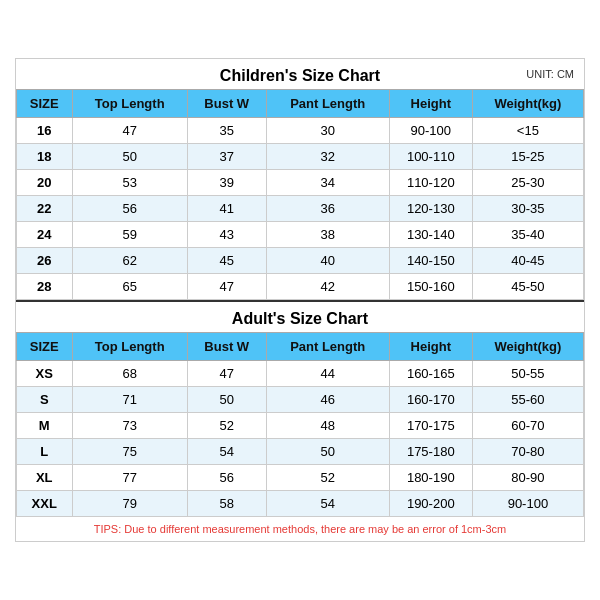 The height and width of the screenshot is (600, 600). Describe the element at coordinates (45, 104) in the screenshot. I see `children-col-size: SIZE` at that location.